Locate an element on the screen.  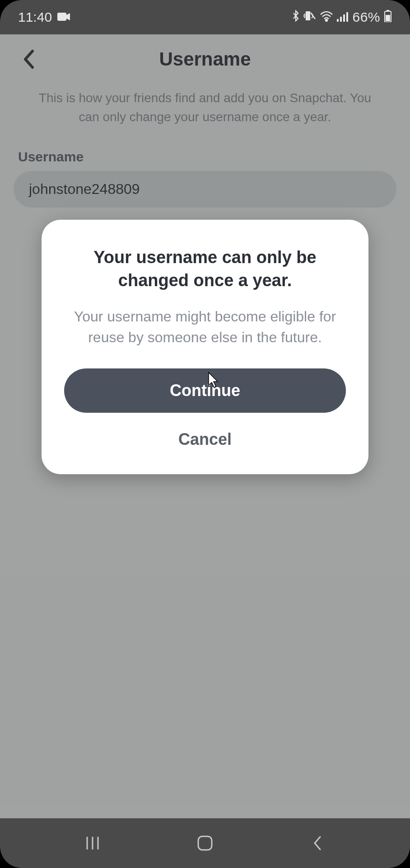
wifi-icon is located at coordinates (326, 17).